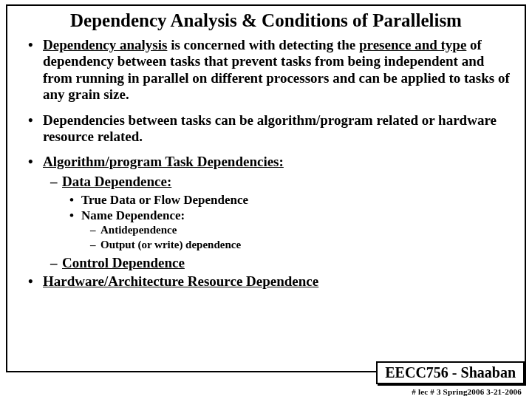 Image resolution: width=532 pixels, height=399 pixels. I want to click on footer-text: # lec # 3 Spring2006 3-21-2006, so click(467, 392).